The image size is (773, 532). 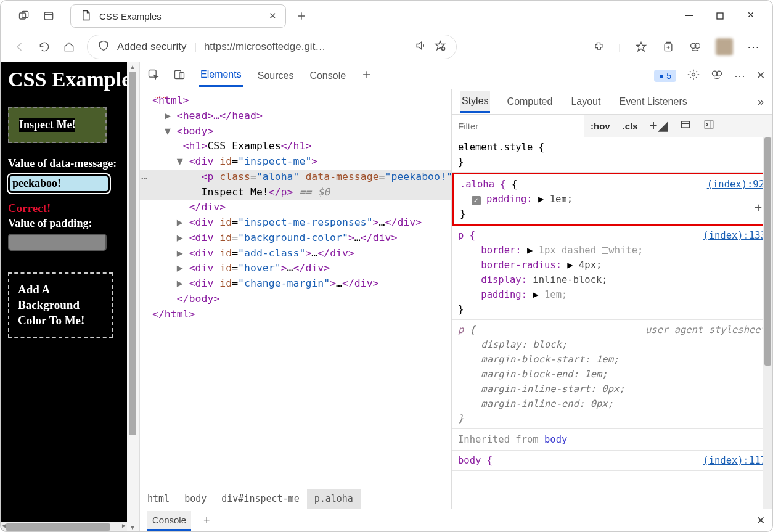 I want to click on new-rule-icon: +◢, so click(x=659, y=126).